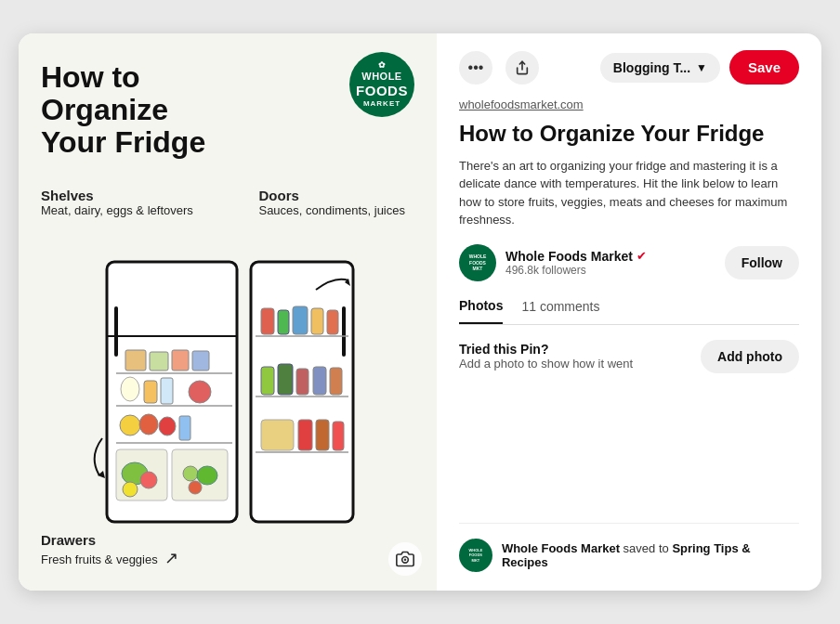 This screenshot has width=840, height=624. What do you see at coordinates (499, 68) in the screenshot?
I see `toolbar-left: •••` at bounding box center [499, 68].